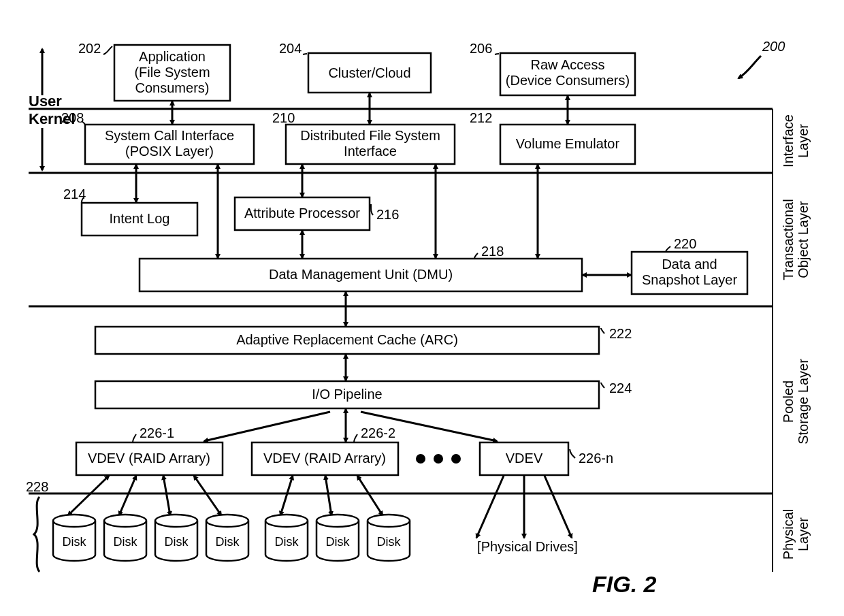  What do you see at coordinates (796, 141) in the screenshot?
I see `layer-interface: InterfaceLayer` at bounding box center [796, 141].